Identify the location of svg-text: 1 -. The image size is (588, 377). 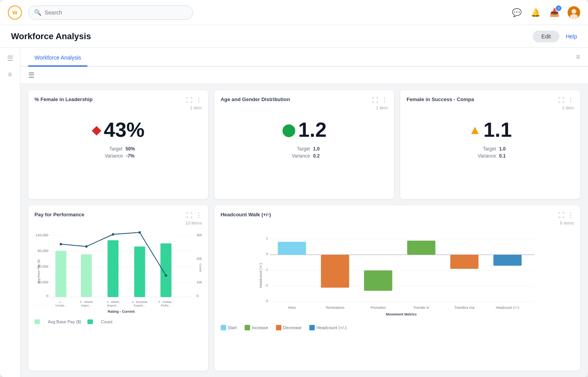
(61, 302).